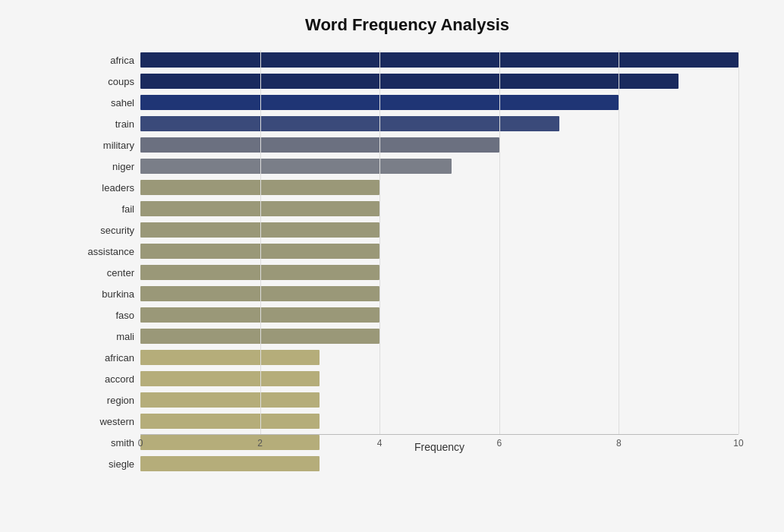 This screenshot has width=784, height=532. I want to click on bar-label: accord, so click(108, 379).